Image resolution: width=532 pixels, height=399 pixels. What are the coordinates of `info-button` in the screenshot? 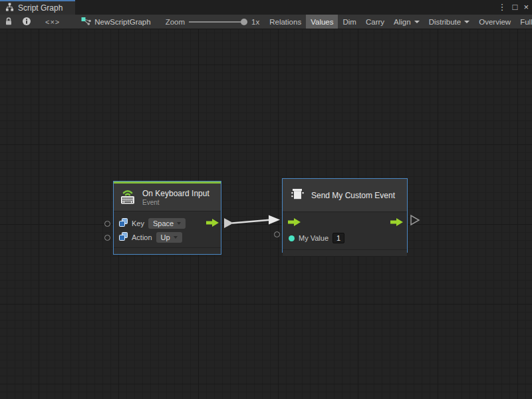 It's located at (27, 21).